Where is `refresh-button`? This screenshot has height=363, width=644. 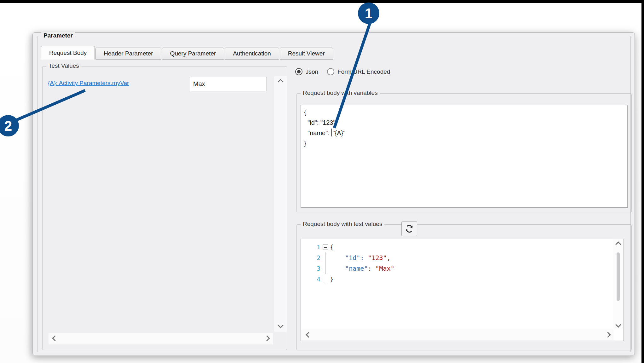
refresh-button is located at coordinates (409, 229).